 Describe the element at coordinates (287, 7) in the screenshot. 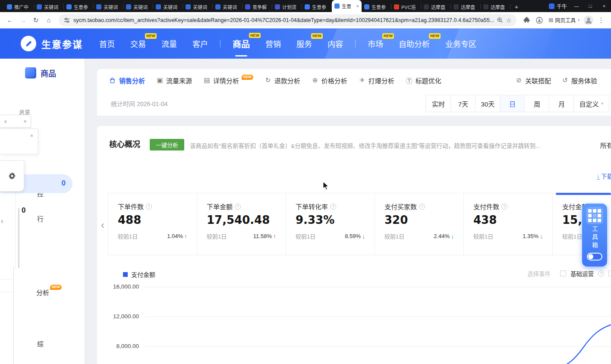

I see `browser-tab: 计划货` at that location.